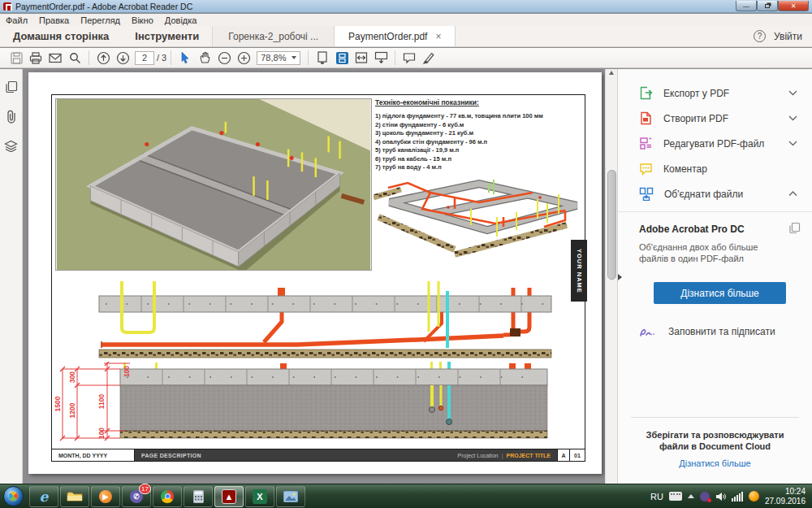 The image size is (812, 508). Describe the element at coordinates (406, 20) in the screenshot. I see `menu-bar: Файл Правка Перегляд Вікно Довідка` at that location.